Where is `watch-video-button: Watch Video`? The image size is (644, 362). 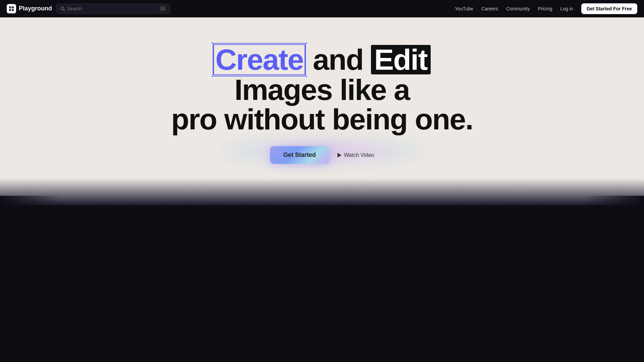
watch-video-button: Watch Video is located at coordinates (356, 155).